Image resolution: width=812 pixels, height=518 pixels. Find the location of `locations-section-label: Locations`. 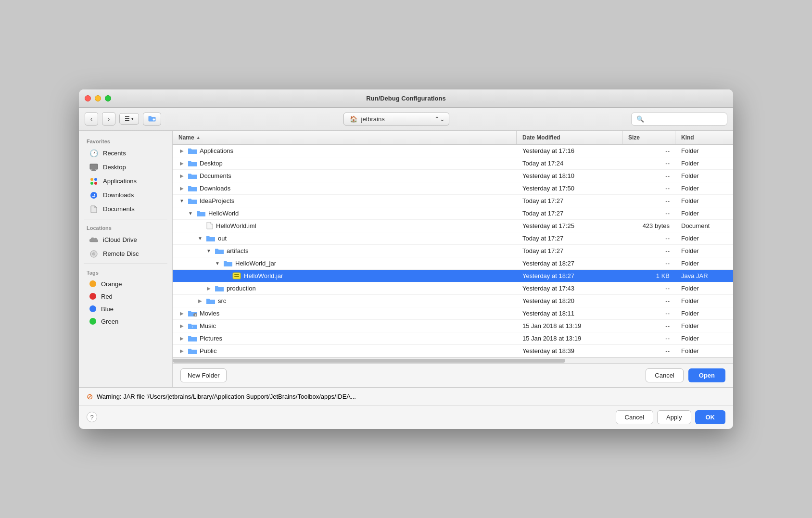

locations-section-label: Locations is located at coordinates (126, 227).